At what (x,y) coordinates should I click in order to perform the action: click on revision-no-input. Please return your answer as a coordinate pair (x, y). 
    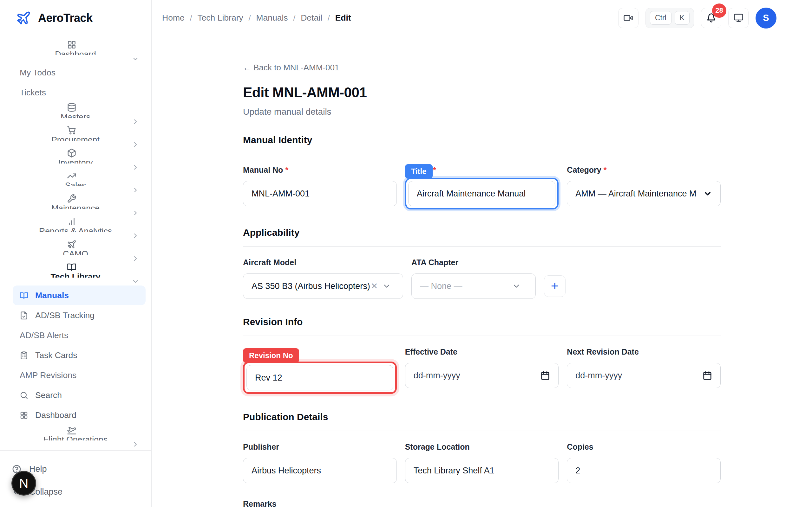
    Looking at the image, I should click on (320, 378).